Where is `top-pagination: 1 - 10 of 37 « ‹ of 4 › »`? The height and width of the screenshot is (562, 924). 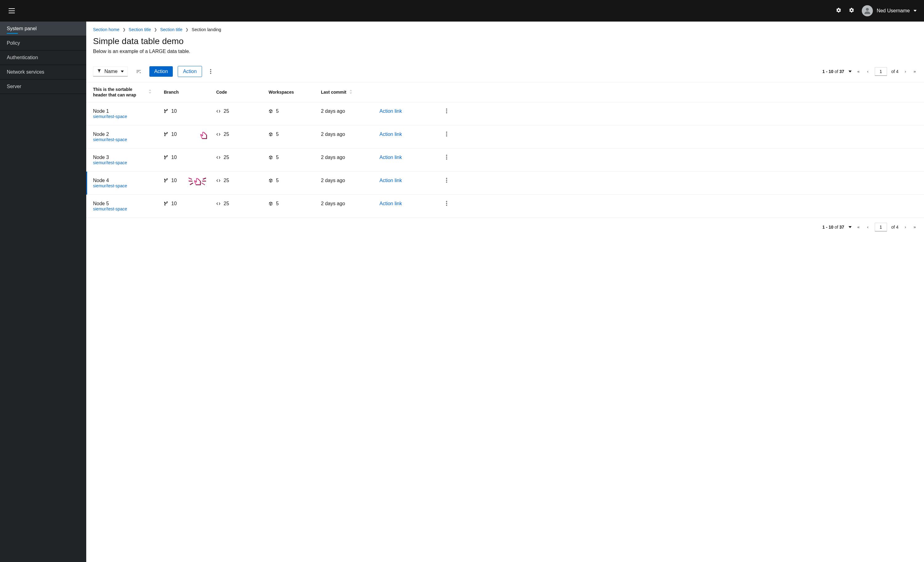 top-pagination: 1 - 10 of 37 « ‹ of 4 › » is located at coordinates (870, 71).